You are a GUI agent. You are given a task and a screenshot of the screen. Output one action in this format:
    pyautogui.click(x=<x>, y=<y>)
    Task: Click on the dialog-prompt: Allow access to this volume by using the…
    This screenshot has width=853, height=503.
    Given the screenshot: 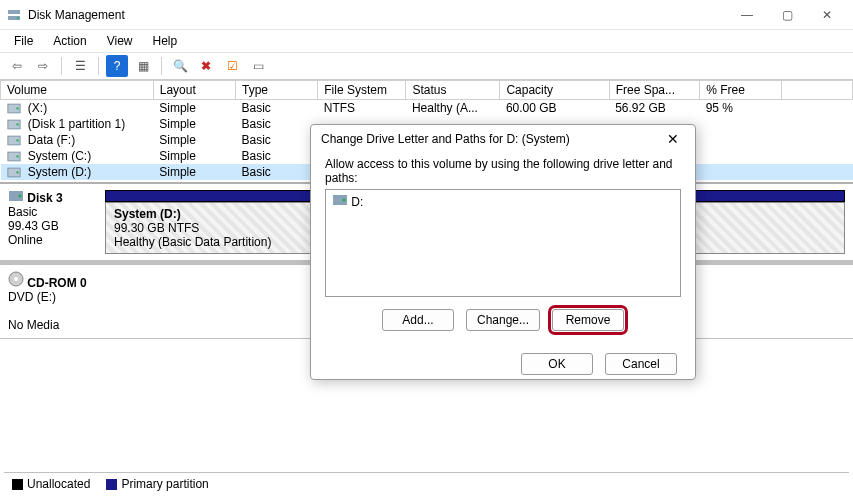 What is the action you would take?
    pyautogui.click(x=503, y=171)
    